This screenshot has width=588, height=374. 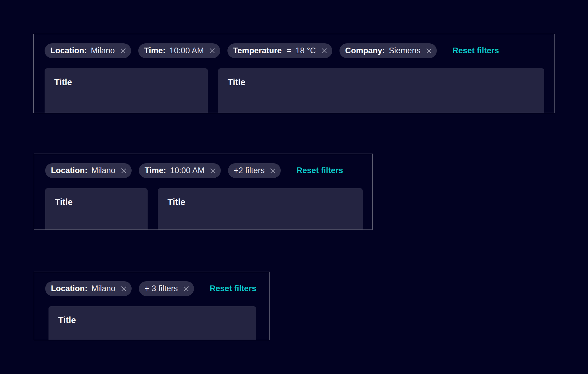 I want to click on chip-row: Location:Milano+ 3 filtersReset filters, so click(x=152, y=288).